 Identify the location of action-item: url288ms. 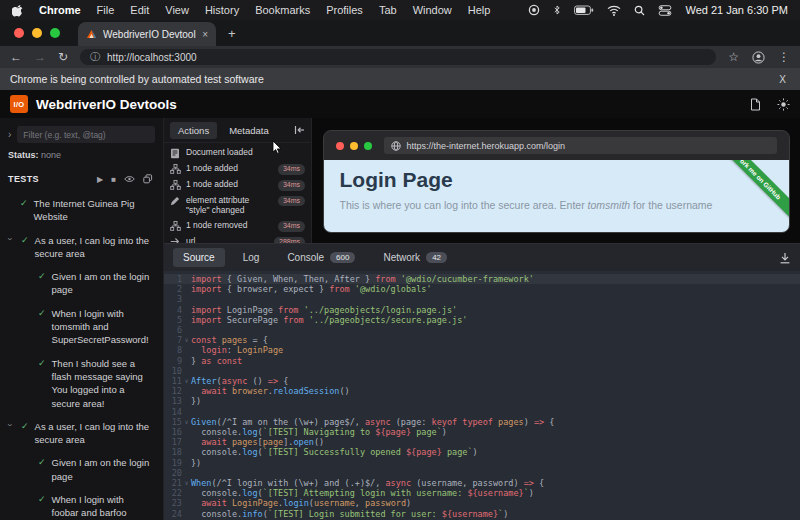
(238, 239).